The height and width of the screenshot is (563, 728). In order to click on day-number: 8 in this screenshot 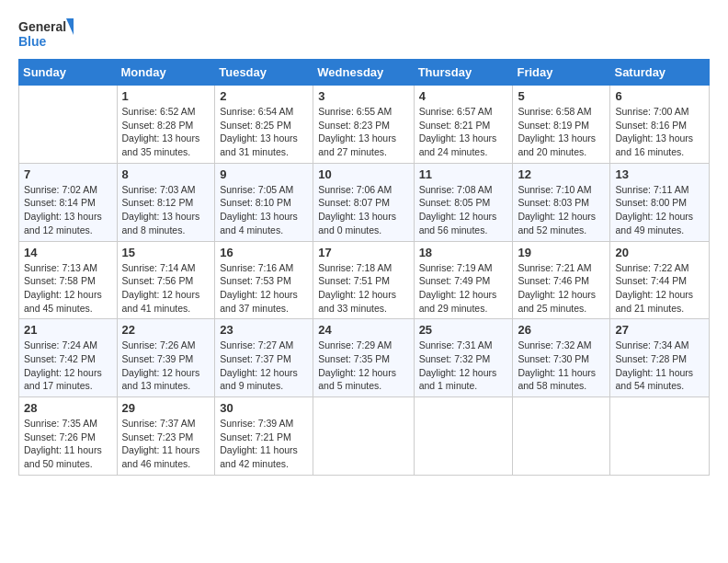, I will do `click(166, 175)`.